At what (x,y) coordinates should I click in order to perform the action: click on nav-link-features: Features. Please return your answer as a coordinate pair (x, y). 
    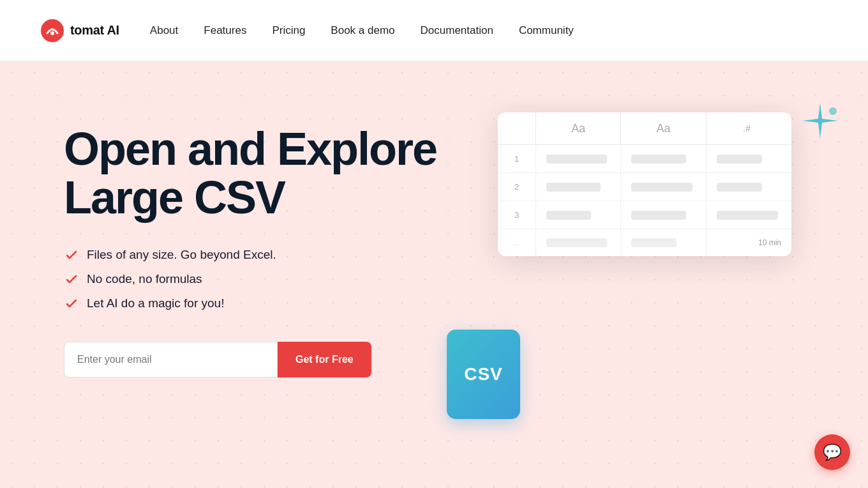
    Looking at the image, I should click on (225, 31).